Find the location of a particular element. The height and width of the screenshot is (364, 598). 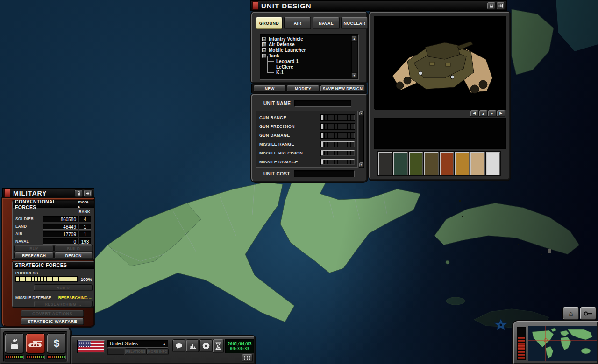

missile-defense-research-button: RESEARCHING ... is located at coordinates (63, 304).